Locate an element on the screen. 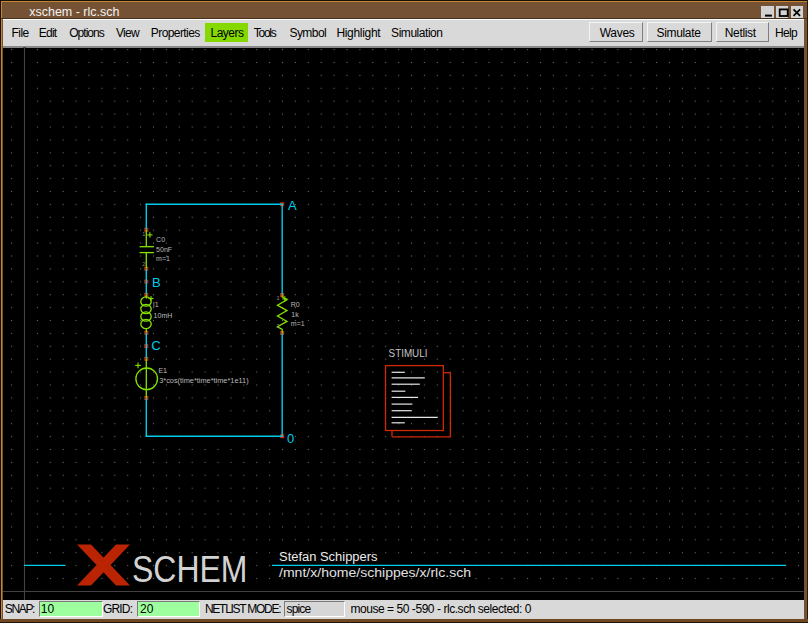 The width and height of the screenshot is (808, 623). svg-text: Highlight is located at coordinates (358, 33).